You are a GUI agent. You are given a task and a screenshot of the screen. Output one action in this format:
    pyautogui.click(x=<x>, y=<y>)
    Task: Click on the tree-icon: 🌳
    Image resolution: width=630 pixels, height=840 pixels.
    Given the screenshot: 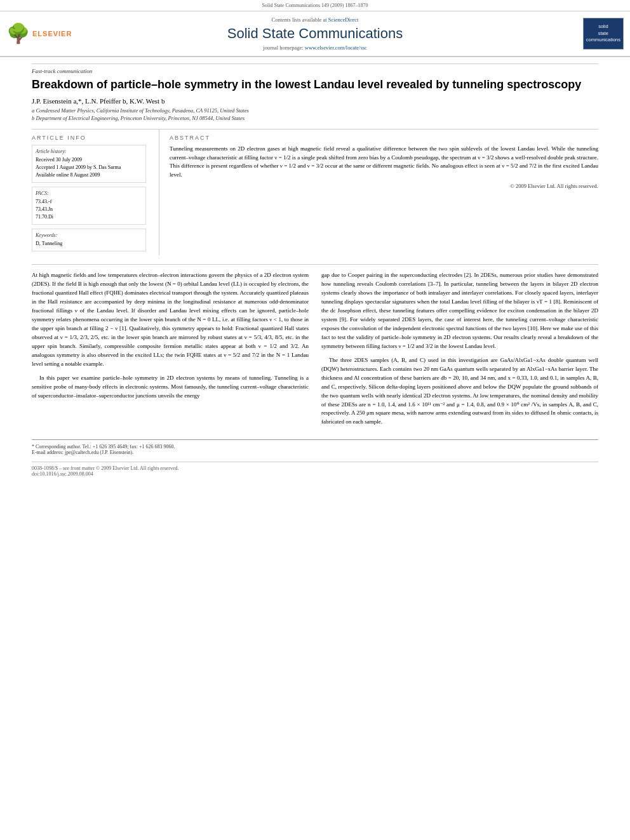 What is the action you would take?
    pyautogui.click(x=18, y=34)
    